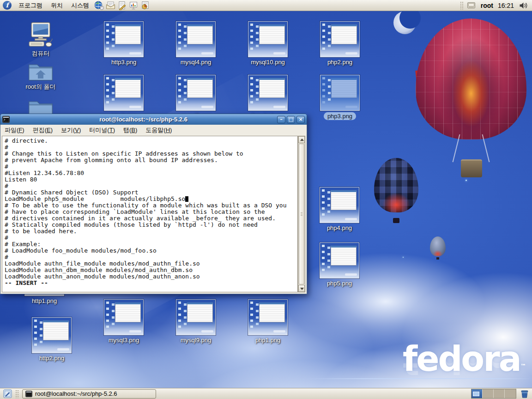 This screenshot has width=532, height=399. Describe the element at coordinates (41, 35) in the screenshot. I see `computer-icon` at that location.